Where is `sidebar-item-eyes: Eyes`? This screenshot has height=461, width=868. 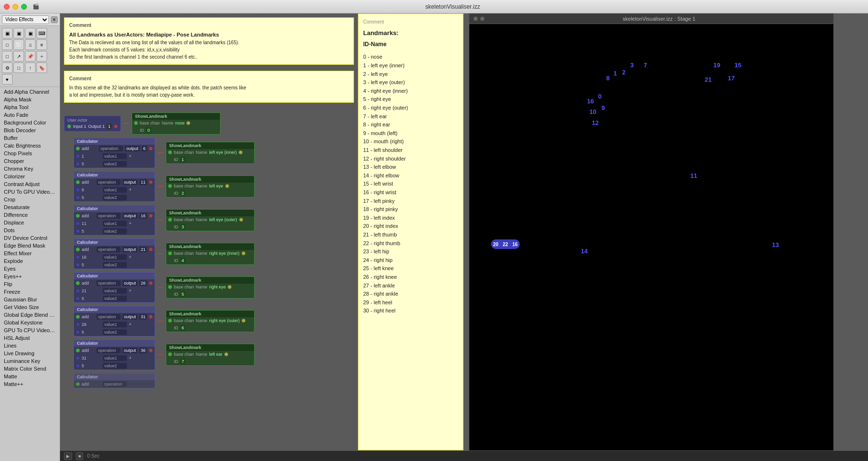 sidebar-item-eyes: Eyes is located at coordinates (30, 269).